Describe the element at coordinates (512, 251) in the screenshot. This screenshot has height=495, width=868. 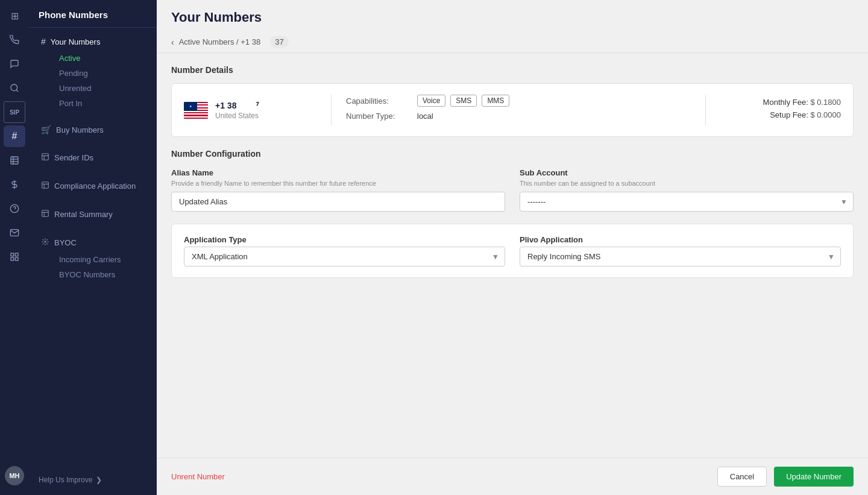
I see `application-type-card: Application Type XML Application Answer …` at that location.